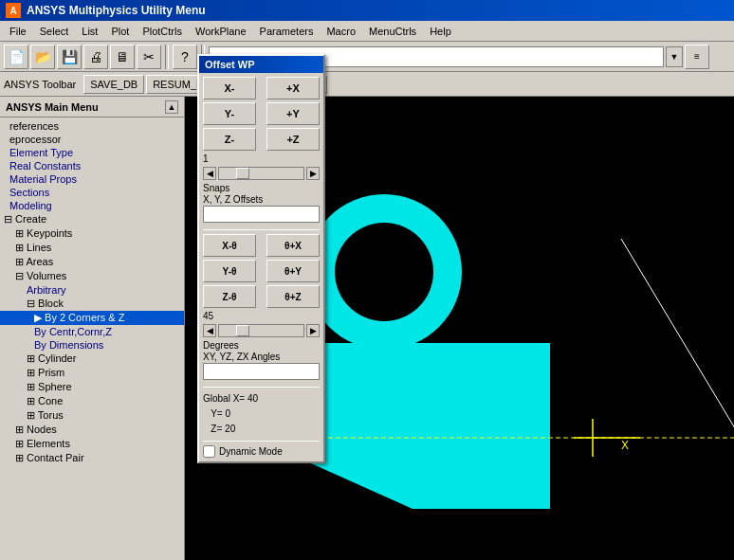  What do you see at coordinates (92, 290) in the screenshot?
I see `sidebar-item-arbitrary: Arbitrary` at bounding box center [92, 290].